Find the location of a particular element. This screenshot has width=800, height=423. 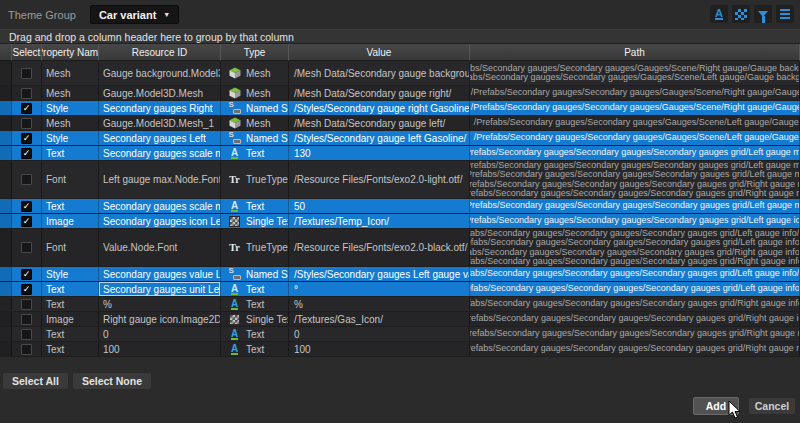

chevron-down-icon: ▼ is located at coordinates (166, 14).